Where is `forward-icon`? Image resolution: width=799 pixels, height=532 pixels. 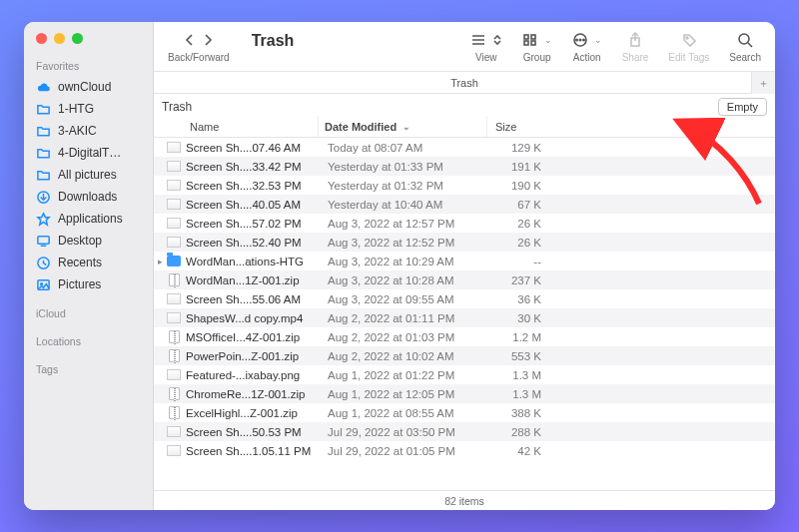
forward-icon is located at coordinates (208, 40).